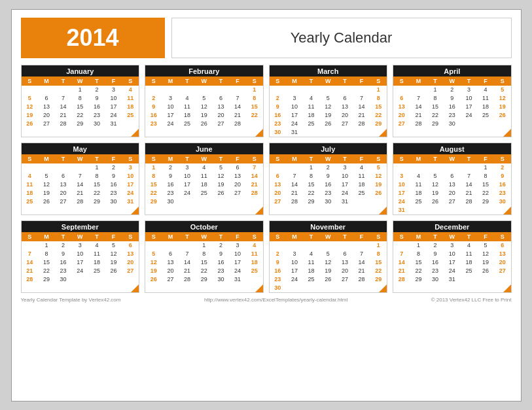  Describe the element at coordinates (328, 226) in the screenshot. I see `month-name: November` at that location.